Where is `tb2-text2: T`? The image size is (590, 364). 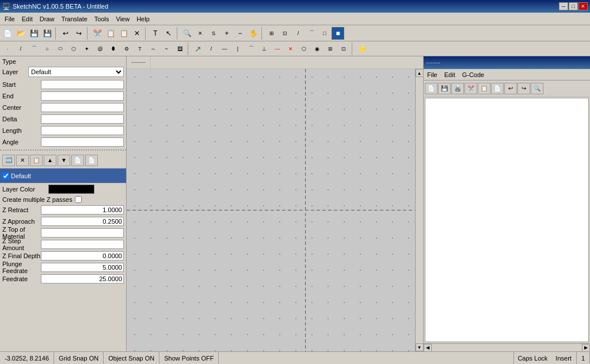 tb2-text2: T is located at coordinates (140, 49).